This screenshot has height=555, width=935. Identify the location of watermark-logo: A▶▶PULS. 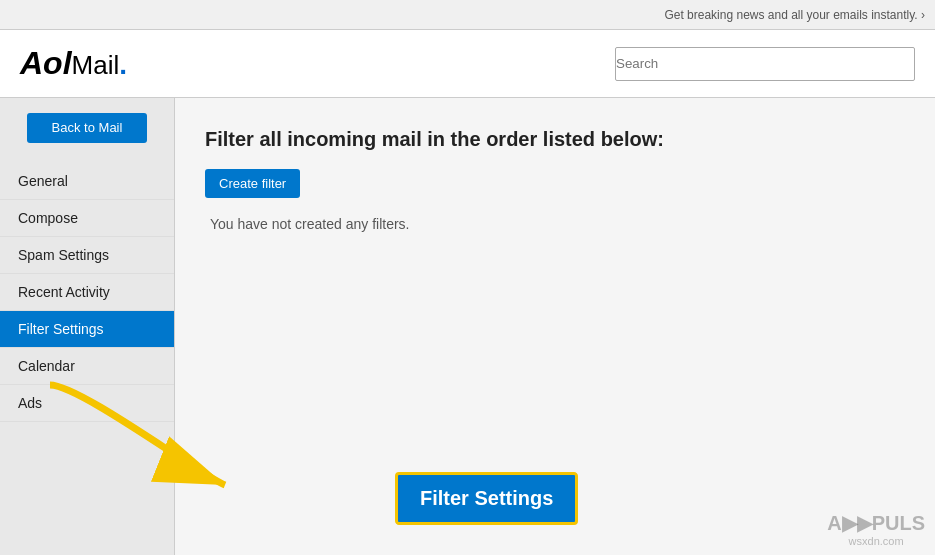
(876, 523).